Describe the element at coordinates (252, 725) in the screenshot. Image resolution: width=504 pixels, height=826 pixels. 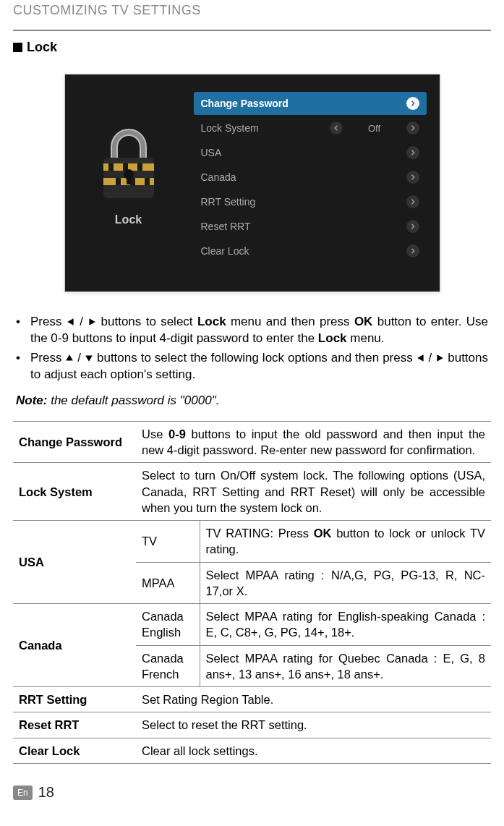
I see `table-row: Reset RRT Select to reset the RRT settin…` at that location.